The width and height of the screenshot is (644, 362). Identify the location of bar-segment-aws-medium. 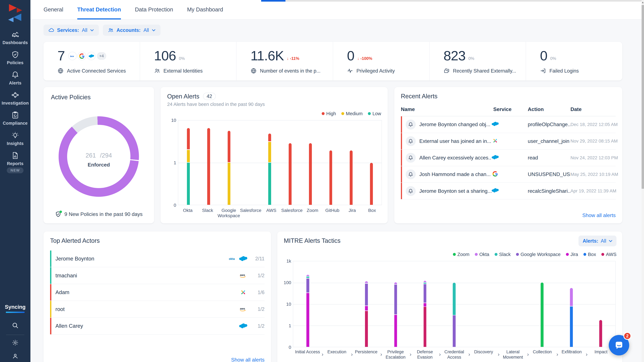
(270, 152).